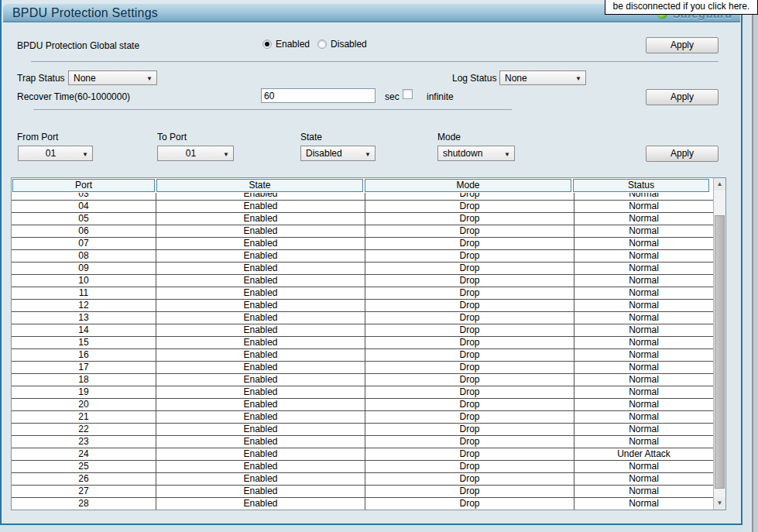 This screenshot has width=758, height=532. I want to click on frame-border-left, so click(1, 263).